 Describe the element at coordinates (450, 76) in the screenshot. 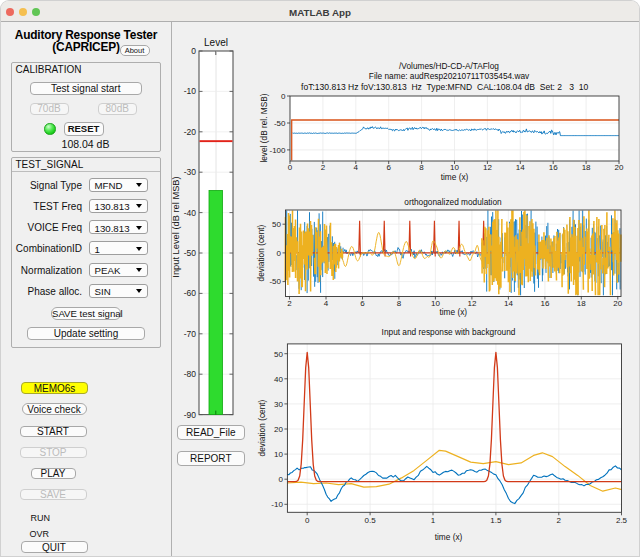

I see `svg-text:File name: audResp20210711T035: File name: audResp20210711T035454.wav` at that location.